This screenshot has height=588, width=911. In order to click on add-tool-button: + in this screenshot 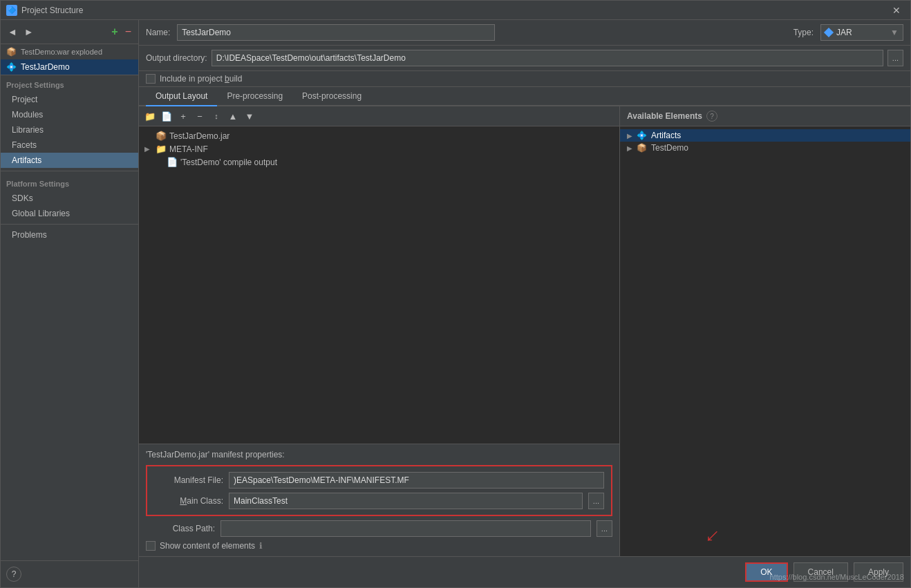, I will do `click(183, 116)`.